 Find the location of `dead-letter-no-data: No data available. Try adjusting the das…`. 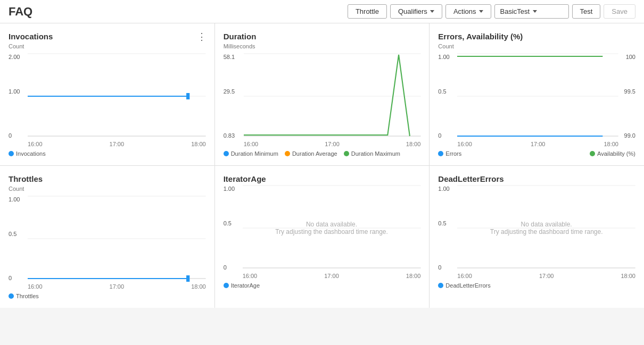

dead-letter-no-data: No data available. Try adjusting the das… is located at coordinates (547, 228).